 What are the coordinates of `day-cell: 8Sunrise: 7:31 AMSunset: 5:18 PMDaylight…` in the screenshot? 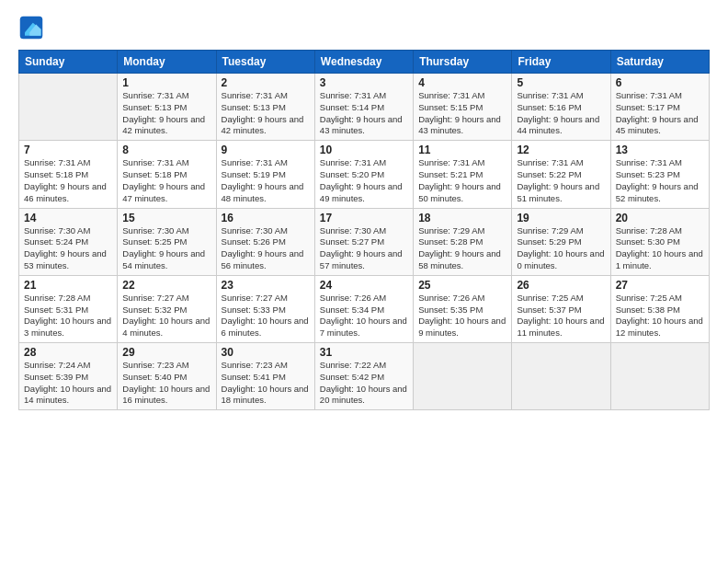 It's located at (167, 175).